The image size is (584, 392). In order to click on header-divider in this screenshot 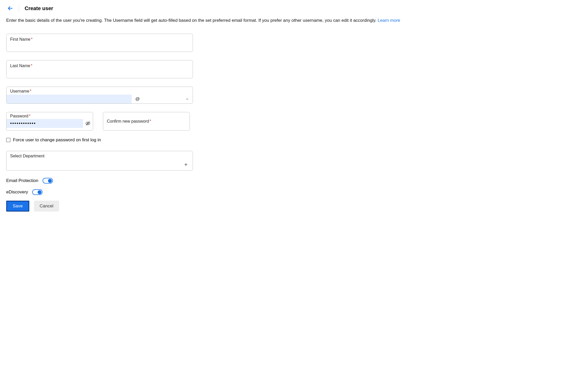, I will do `click(19, 8)`.